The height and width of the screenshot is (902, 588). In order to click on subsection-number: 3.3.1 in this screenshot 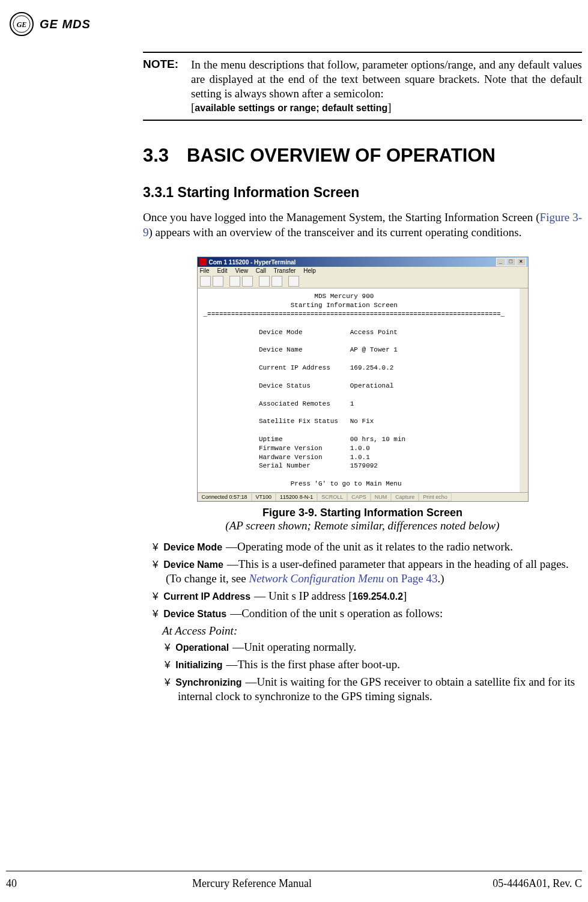, I will do `click(159, 192)`.